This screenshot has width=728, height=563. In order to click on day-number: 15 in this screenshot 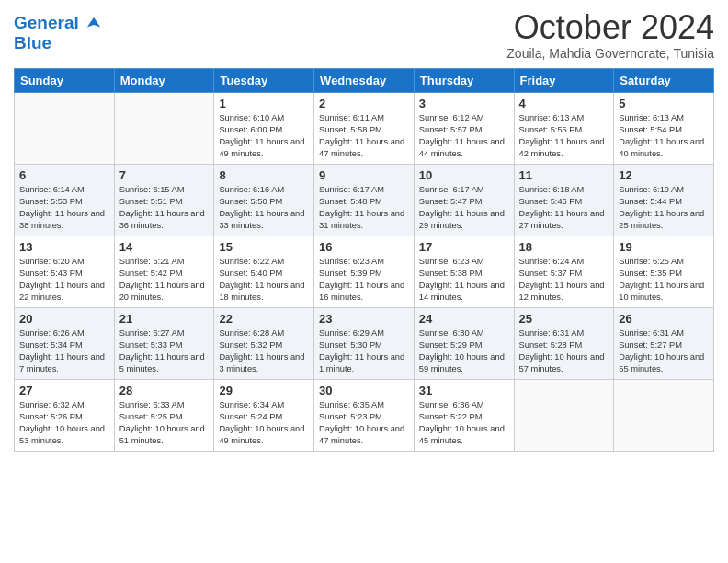, I will do `click(264, 247)`.